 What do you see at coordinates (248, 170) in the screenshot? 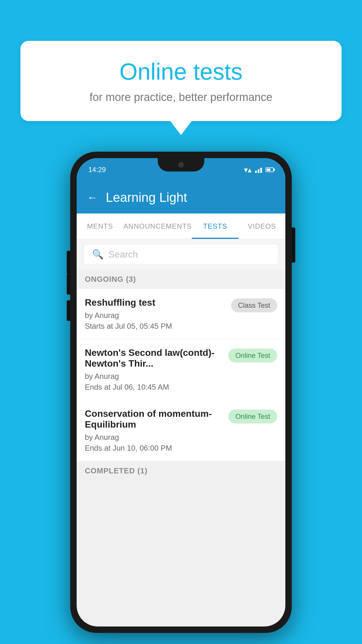
I see `wifi-icon: ▾▴` at bounding box center [248, 170].